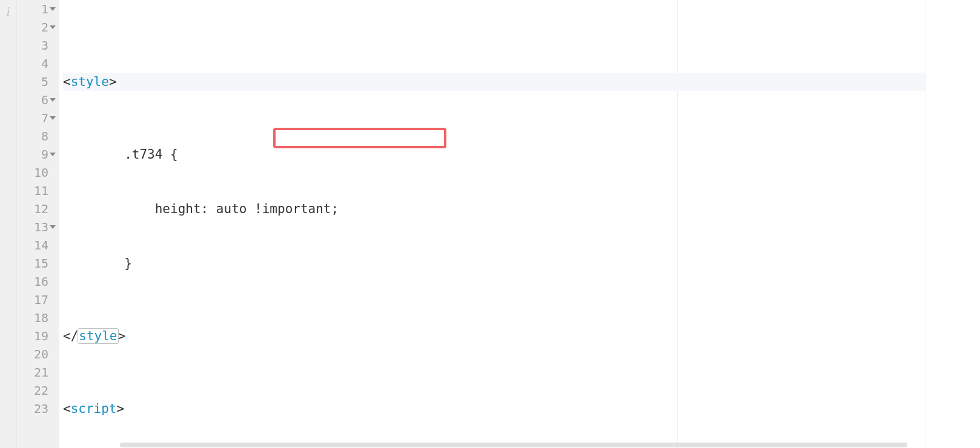 The height and width of the screenshot is (448, 980). What do you see at coordinates (201, 209) in the screenshot?
I see `code-text: height: auto !important;` at bounding box center [201, 209].